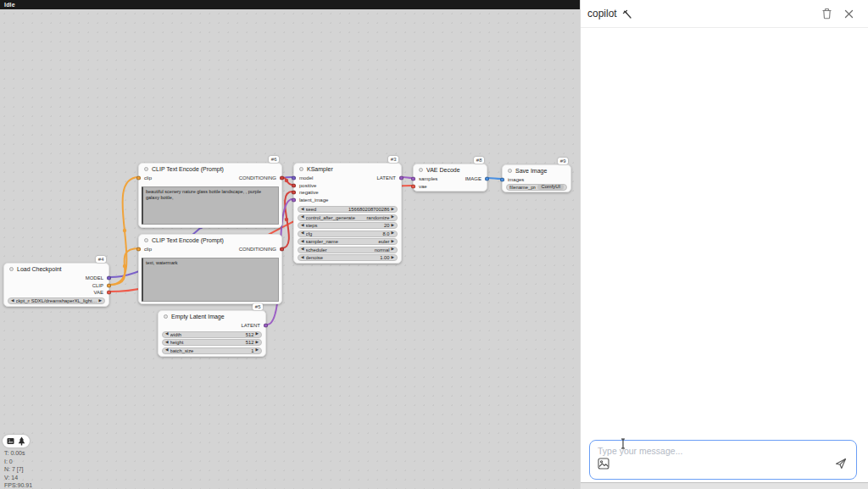 This screenshot has height=489, width=868. What do you see at coordinates (293, 185) in the screenshot?
I see `input-port-positive` at bounding box center [293, 185].